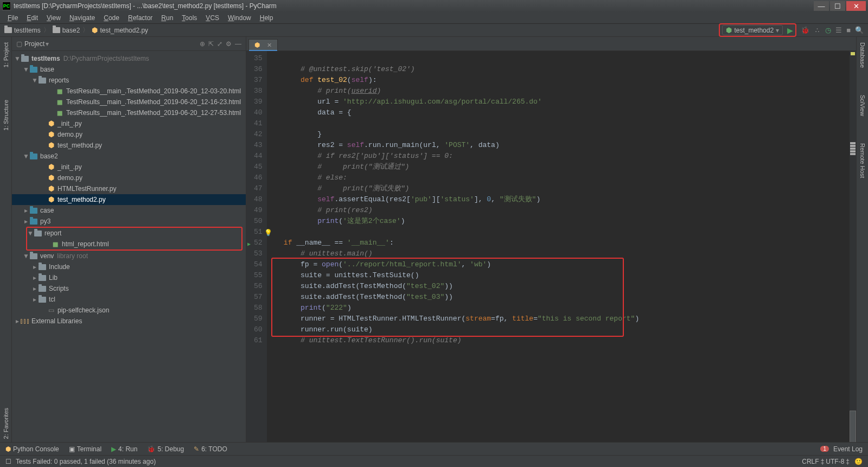  What do you see at coordinates (863, 161) in the screenshot?
I see `remotehost-tool-button: Remote Host` at bounding box center [863, 161].